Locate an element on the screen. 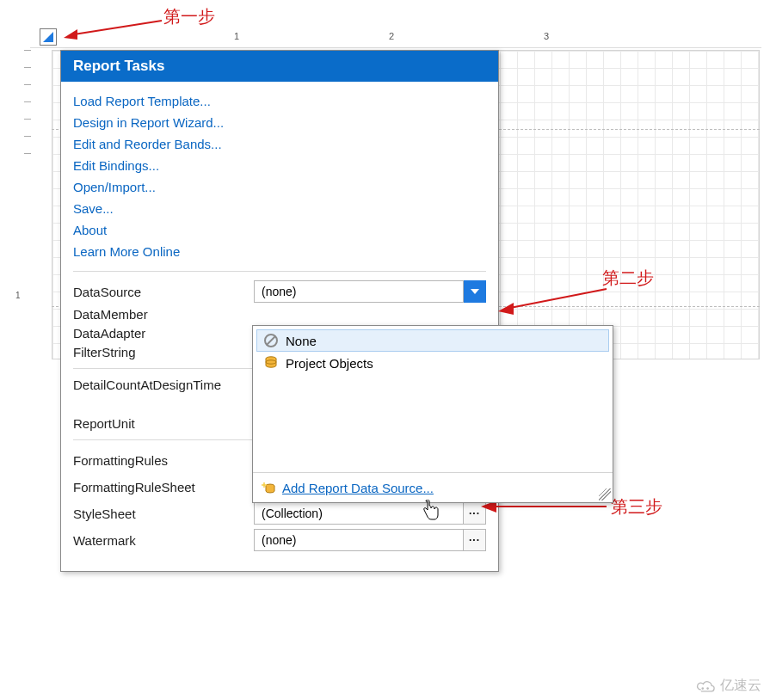 This screenshot has width=770, height=700. task-link-edit-bands: Edit and Reorder Bands... is located at coordinates (280, 144).